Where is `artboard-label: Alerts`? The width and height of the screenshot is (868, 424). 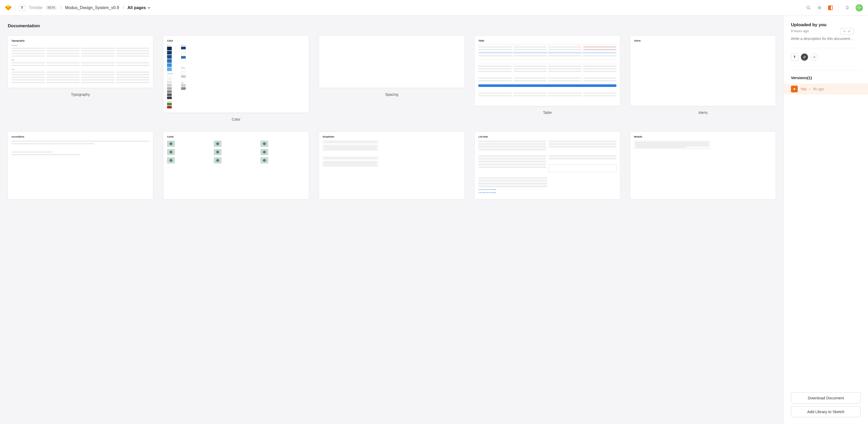
artboard-label: Alerts is located at coordinates (703, 113).